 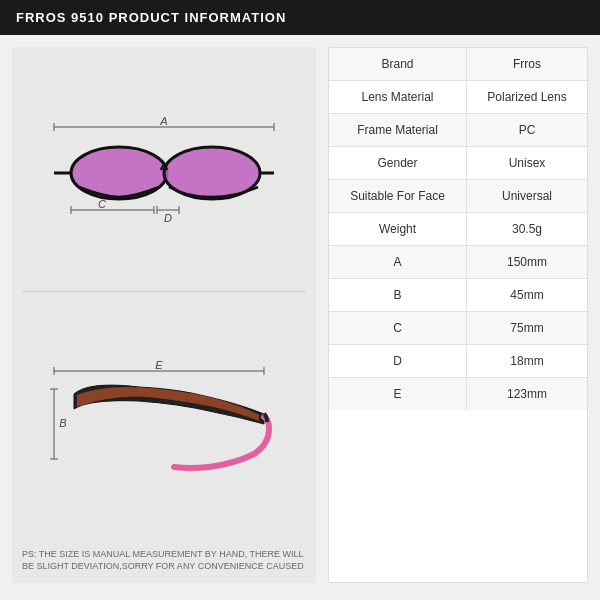 What do you see at coordinates (527, 64) in the screenshot?
I see `spec-value: Frros` at bounding box center [527, 64].